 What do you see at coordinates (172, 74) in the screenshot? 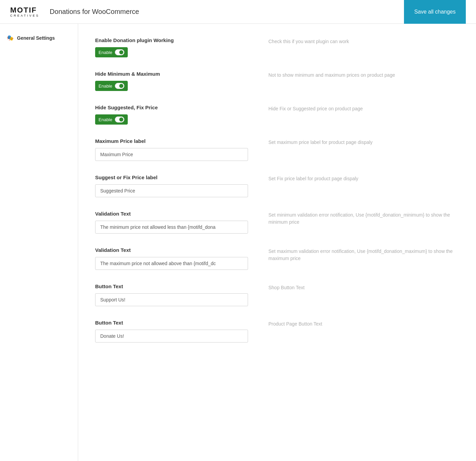
I see `field-label-hide-min-max: Hide Minimum & Maximum` at bounding box center [172, 74].